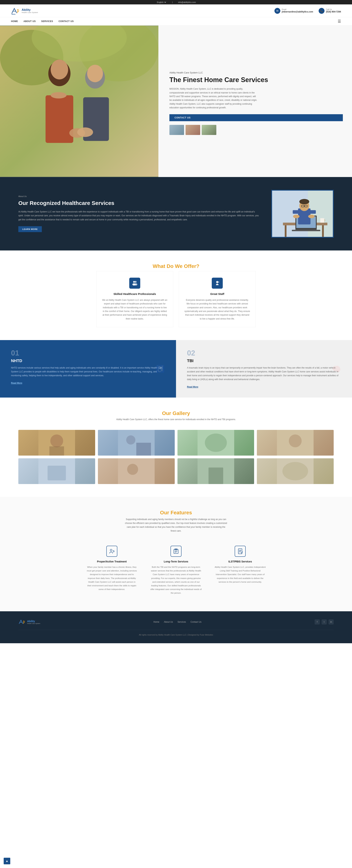  Describe the element at coordinates (333, 9) in the screenshot. I see `phone-label: Call Us` at that location.